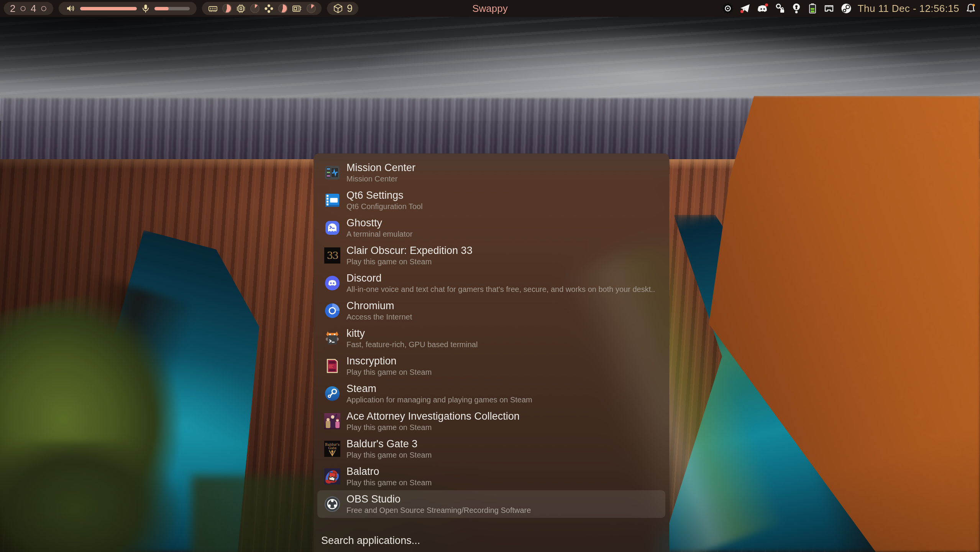 The height and width of the screenshot is (552, 980). Describe the element at coordinates (504, 195) in the screenshot. I see `app-name: Qt6 Settings` at that location.